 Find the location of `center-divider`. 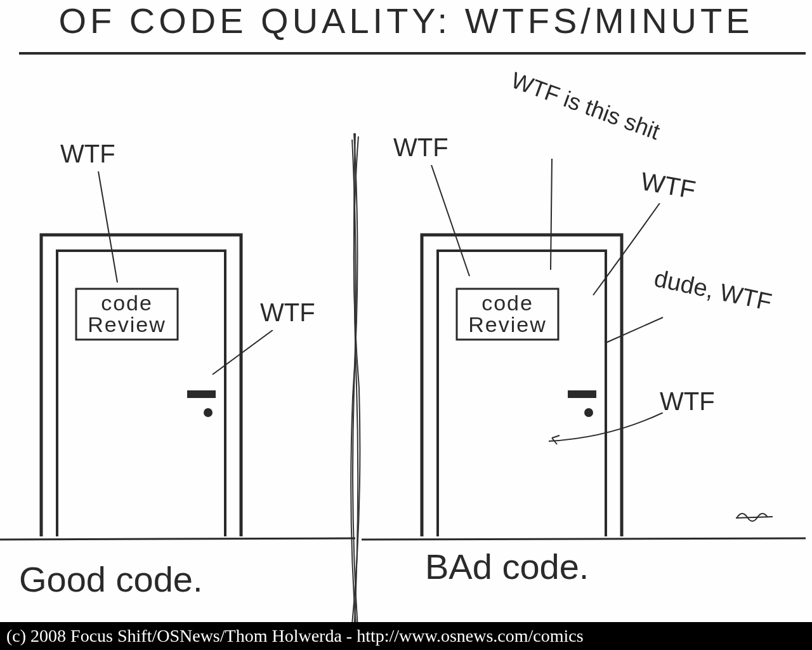

center-divider is located at coordinates (355, 384).